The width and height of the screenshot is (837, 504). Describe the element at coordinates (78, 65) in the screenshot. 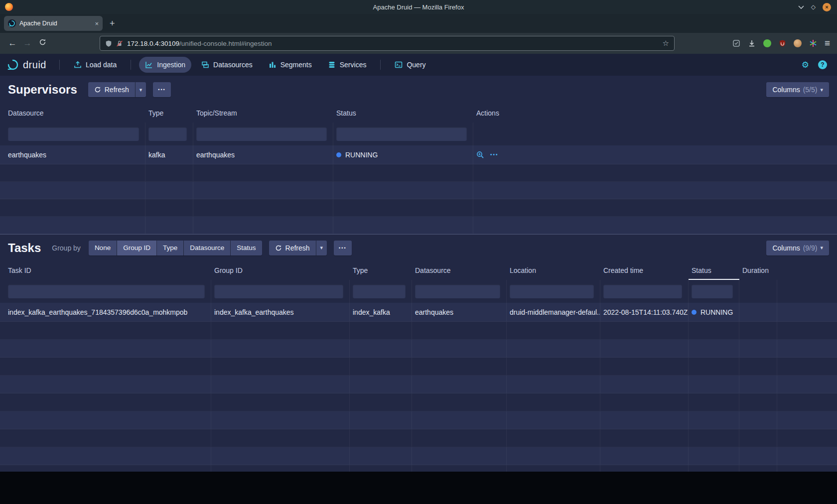

I see `load-data-icon` at that location.